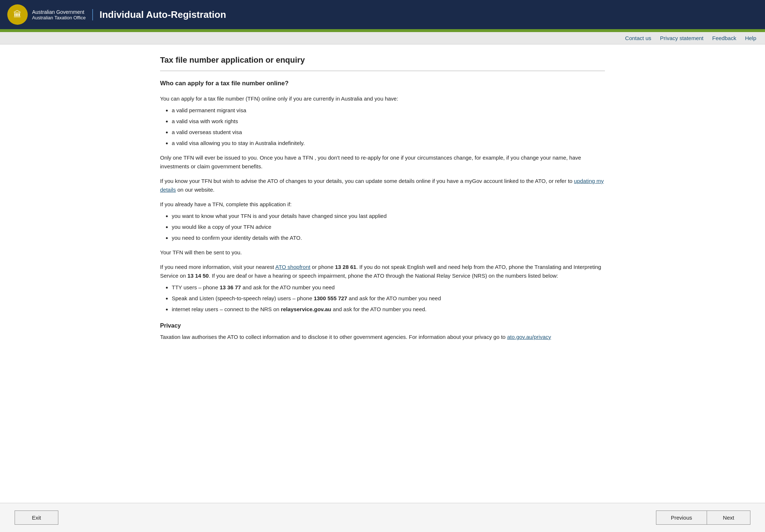 The image size is (765, 532). What do you see at coordinates (388, 127) in the screenshot?
I see `visa-list: a valid permanent migrant visa a valid v…` at bounding box center [388, 127].